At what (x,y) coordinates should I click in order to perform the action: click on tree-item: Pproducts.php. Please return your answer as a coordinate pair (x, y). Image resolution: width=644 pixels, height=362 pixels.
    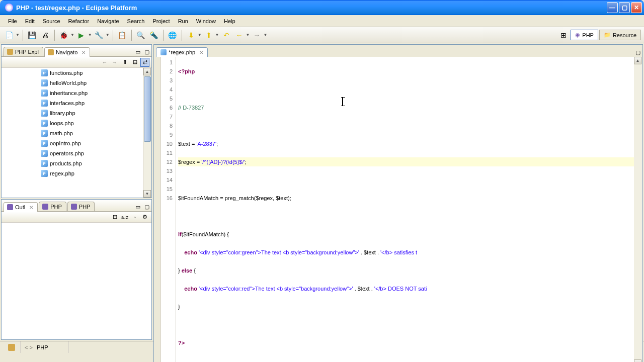
    Looking at the image, I should click on (76, 163).